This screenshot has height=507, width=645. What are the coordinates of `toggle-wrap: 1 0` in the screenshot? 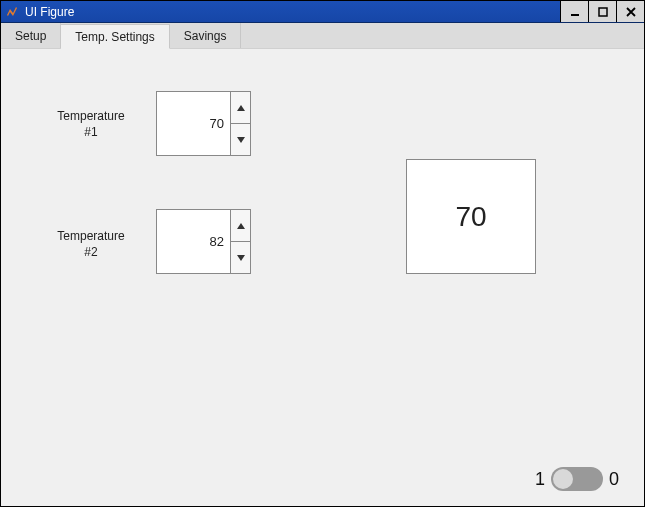 It's located at (577, 479).